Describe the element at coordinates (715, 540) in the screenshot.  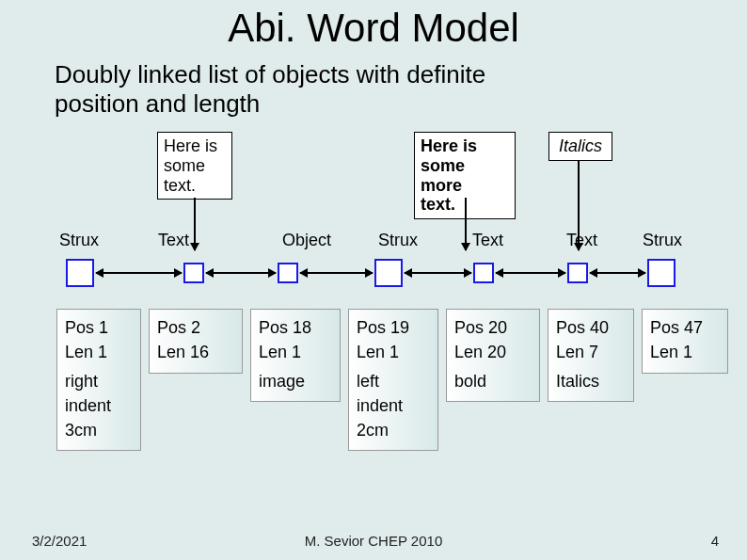
I see `footer-page-number: 4` at that location.